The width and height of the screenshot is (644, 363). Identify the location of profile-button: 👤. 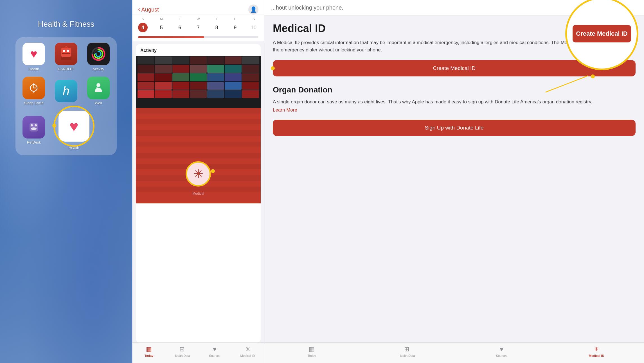
(253, 10).